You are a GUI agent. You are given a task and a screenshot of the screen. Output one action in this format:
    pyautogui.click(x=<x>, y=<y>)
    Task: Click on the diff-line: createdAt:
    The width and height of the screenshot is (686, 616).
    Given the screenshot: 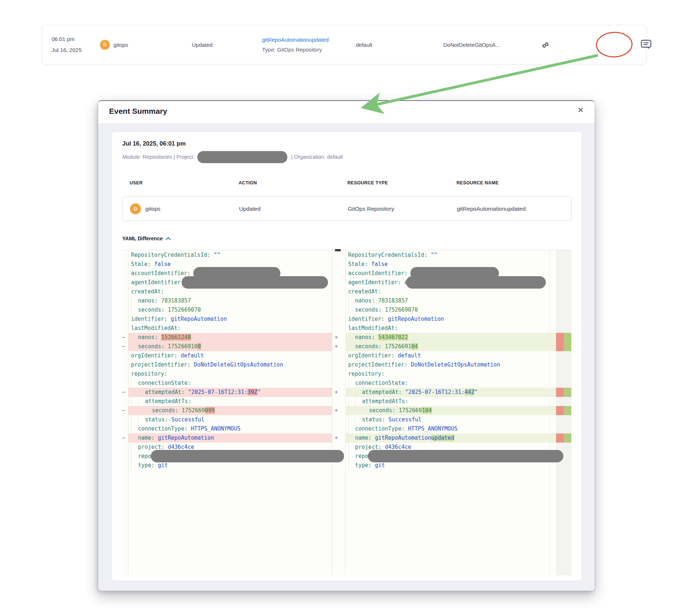 What is the action you would take?
    pyautogui.click(x=451, y=292)
    